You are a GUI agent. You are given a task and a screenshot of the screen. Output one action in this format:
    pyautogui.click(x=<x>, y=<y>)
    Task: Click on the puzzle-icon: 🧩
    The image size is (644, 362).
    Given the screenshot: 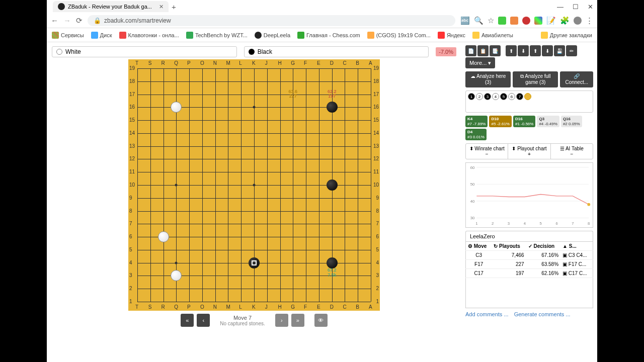 What is the action you would take?
    pyautogui.click(x=565, y=21)
    